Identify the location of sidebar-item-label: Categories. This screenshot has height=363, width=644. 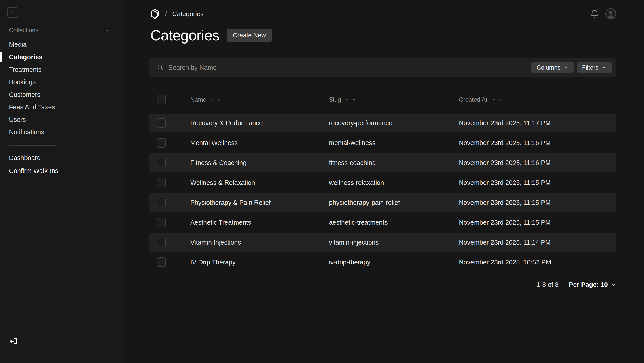
(26, 57).